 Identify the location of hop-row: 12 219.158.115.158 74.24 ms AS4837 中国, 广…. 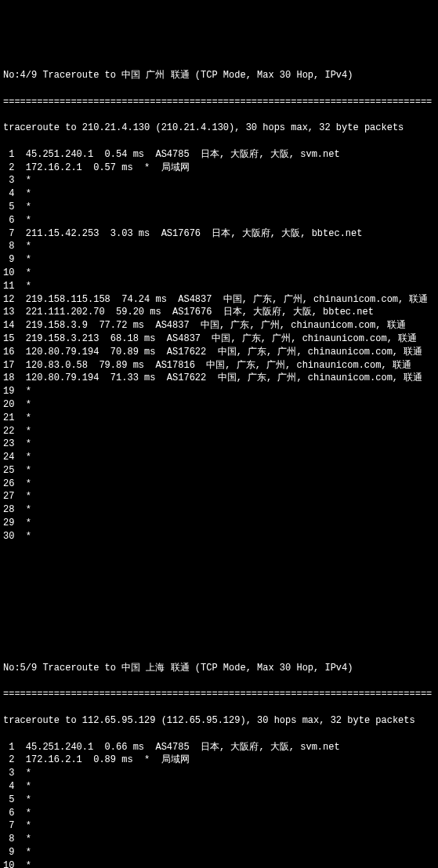
(219, 300).